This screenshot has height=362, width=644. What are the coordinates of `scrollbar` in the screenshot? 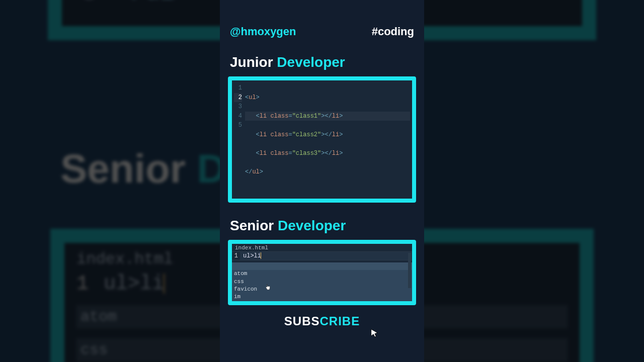 It's located at (410, 270).